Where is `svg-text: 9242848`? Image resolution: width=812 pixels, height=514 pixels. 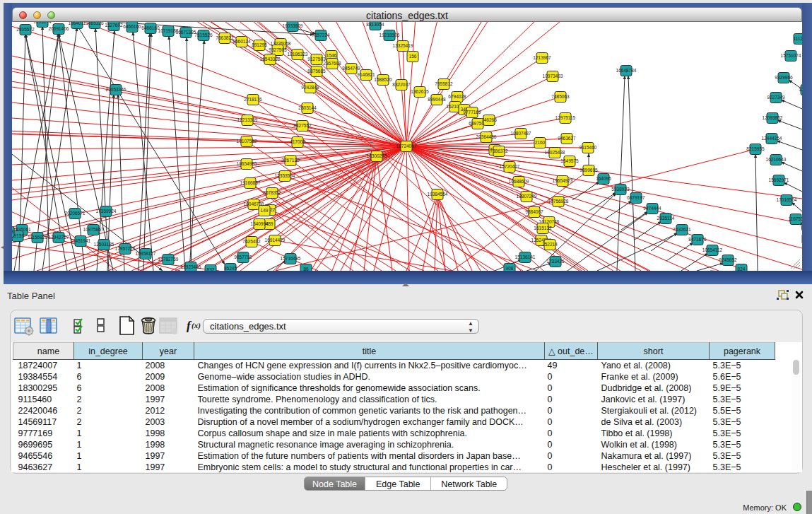
svg-text: 9242848 is located at coordinates (310, 88).